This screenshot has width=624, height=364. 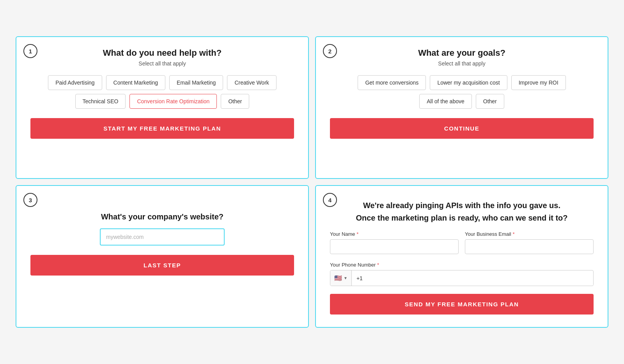 What do you see at coordinates (357, 234) in the screenshot?
I see `name-required: *` at bounding box center [357, 234].